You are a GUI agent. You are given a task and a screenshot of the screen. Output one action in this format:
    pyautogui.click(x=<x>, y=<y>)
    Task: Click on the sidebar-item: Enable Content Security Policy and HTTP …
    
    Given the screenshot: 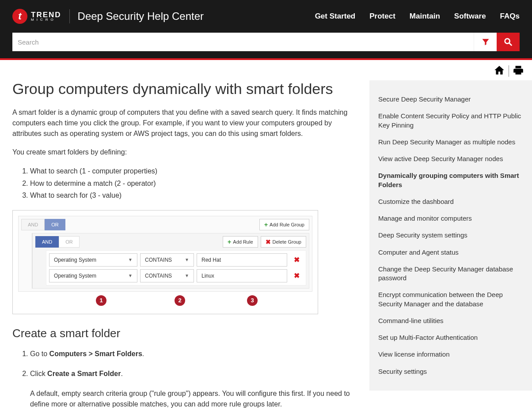 What is the action you would take?
    pyautogui.click(x=451, y=121)
    